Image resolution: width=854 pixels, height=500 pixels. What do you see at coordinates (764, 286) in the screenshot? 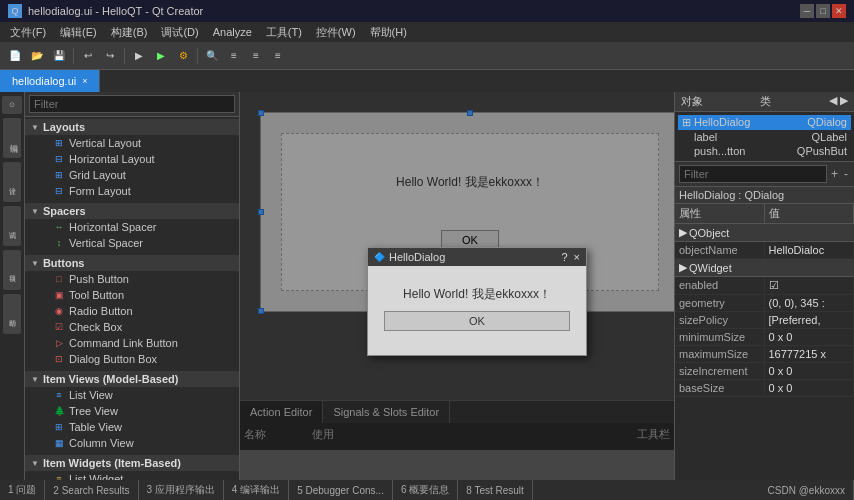
I see `prop-enabled: enabled ☑` at bounding box center [764, 286].